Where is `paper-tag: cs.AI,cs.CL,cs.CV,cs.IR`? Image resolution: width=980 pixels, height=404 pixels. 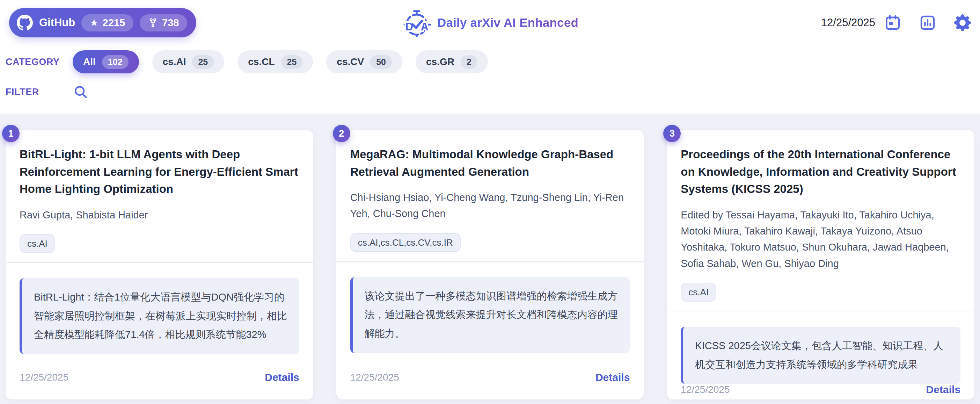
paper-tag: cs.AI,cs.CL,cs.CV,cs.IR is located at coordinates (406, 243).